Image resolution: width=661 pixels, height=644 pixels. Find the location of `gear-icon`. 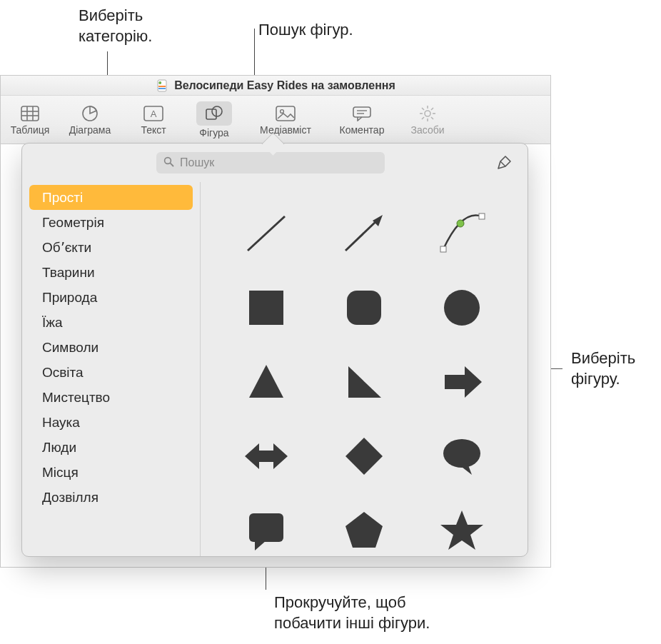

gear-icon is located at coordinates (428, 114).